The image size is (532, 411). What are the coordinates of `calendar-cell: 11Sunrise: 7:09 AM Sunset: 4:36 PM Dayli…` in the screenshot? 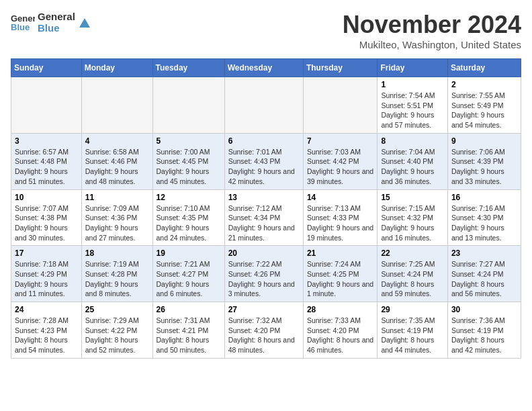 It's located at (117, 218).